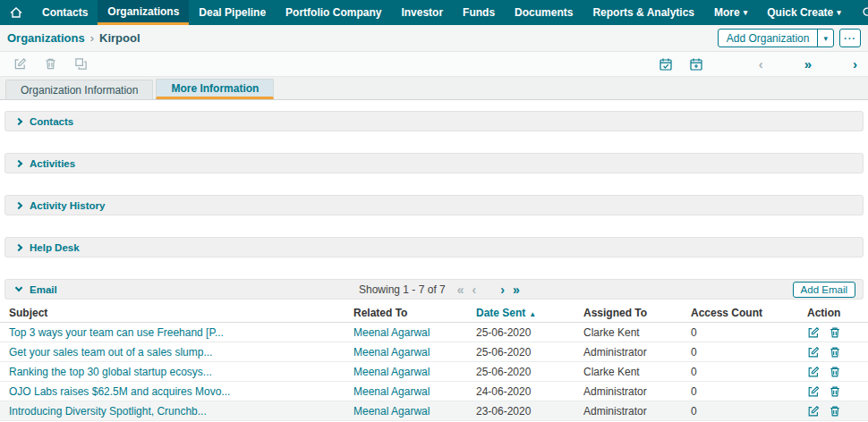 This screenshot has width=868, height=422. Describe the element at coordinates (172, 333) in the screenshot. I see `email-subject-link: Top 3 ways your team can use Freehand [P…` at that location.